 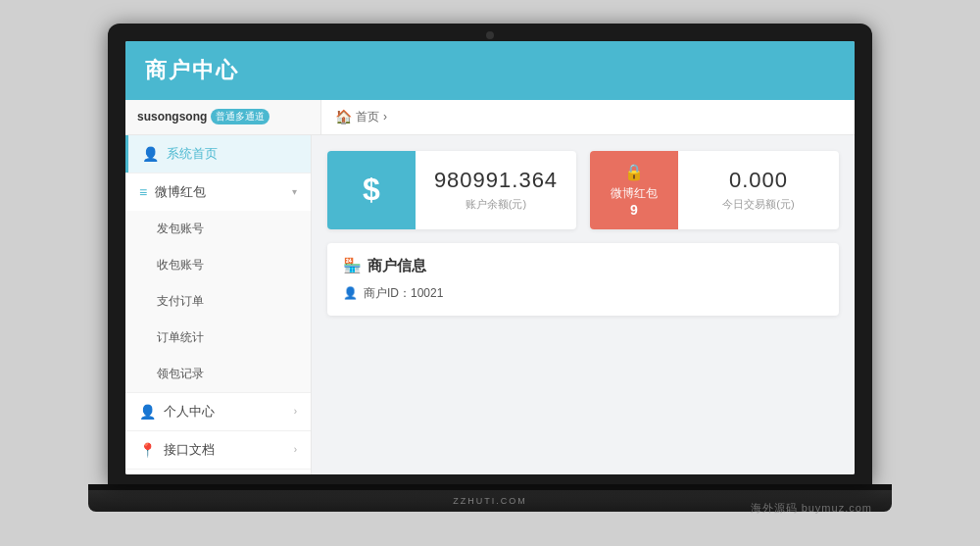 I want to click on sidebar: 👤 系统首页 ≡ 微博红包 ▾, so click(x=219, y=305).